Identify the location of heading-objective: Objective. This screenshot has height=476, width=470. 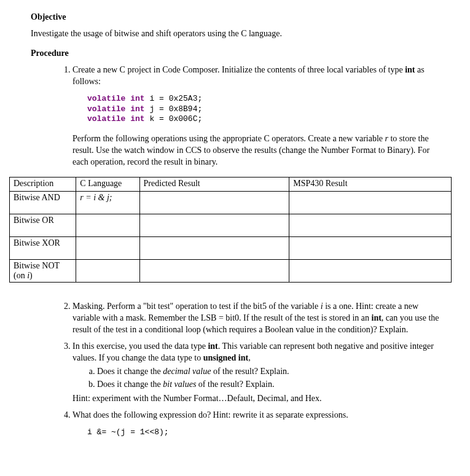
(235, 17).